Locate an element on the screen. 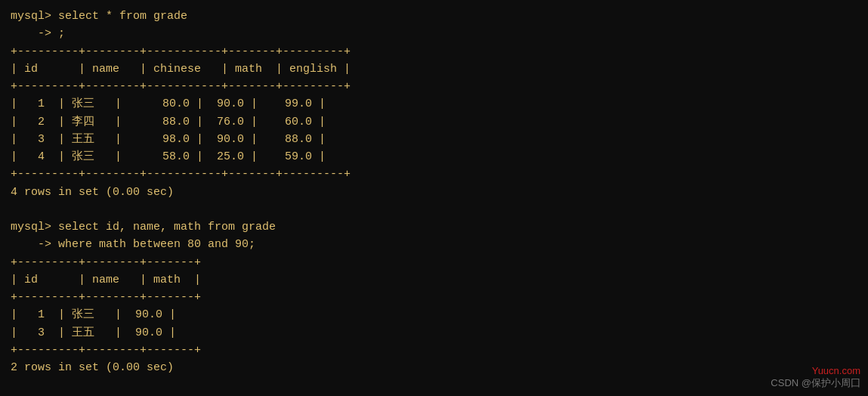 This screenshot has height=396, width=868. table1-row4: | 4 | 张三 | 58.0 | 25.0 | 59.0 | is located at coordinates (434, 157).